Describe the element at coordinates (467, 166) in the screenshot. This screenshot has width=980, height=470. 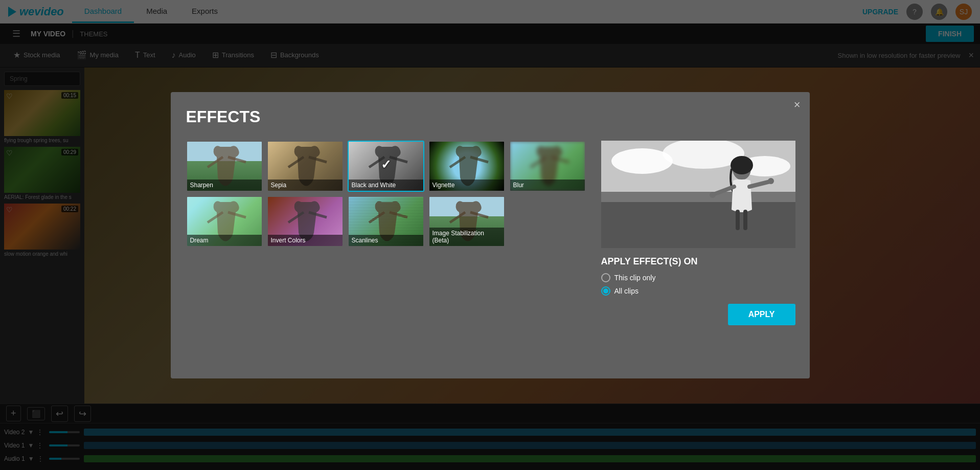
I see `effect-vignette: Vignette` at that location.